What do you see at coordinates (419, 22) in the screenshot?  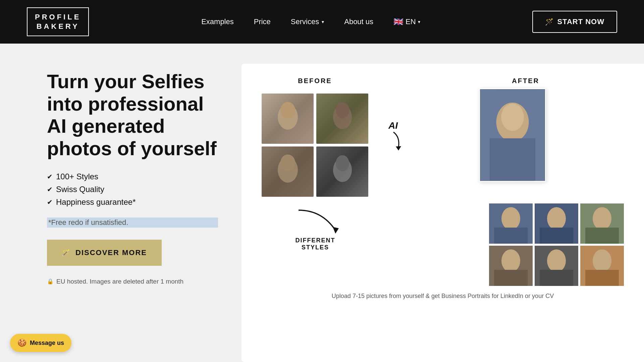 I see `lang-chevron-icon: ▾` at bounding box center [419, 22].